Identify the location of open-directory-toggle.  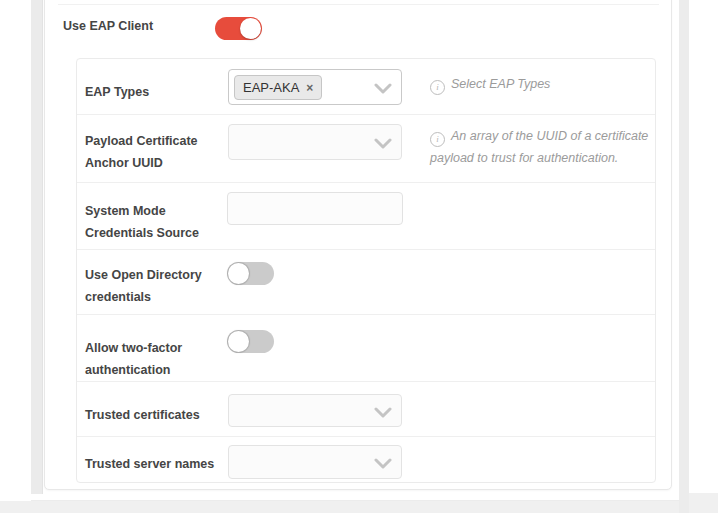
(250, 274).